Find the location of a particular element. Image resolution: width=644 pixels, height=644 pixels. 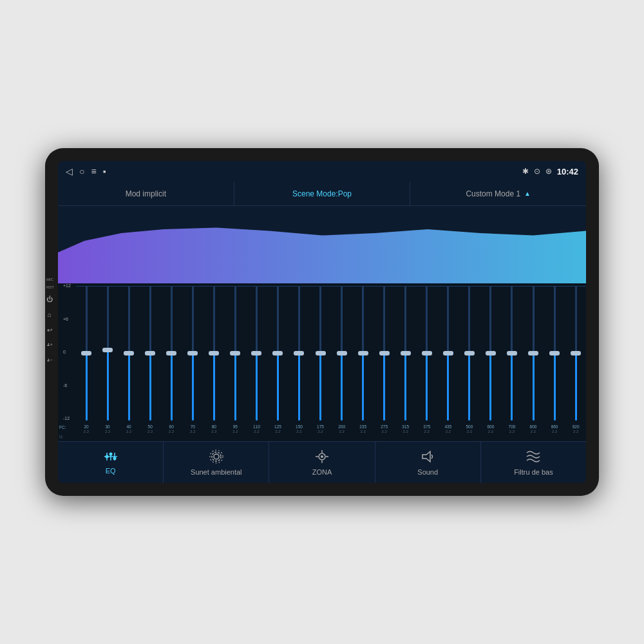

mode-tab-scene: Scene Mode:Pop is located at coordinates (323, 193).